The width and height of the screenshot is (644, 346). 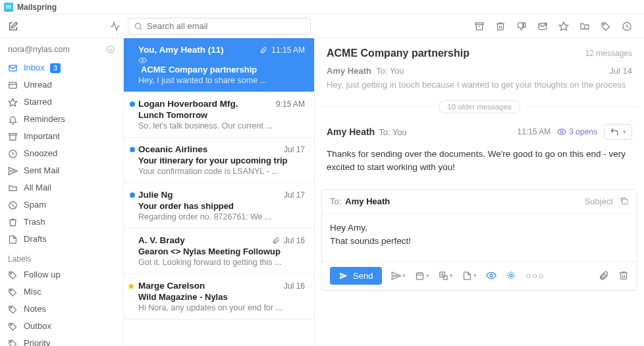 I want to click on folder-icon, so click(x=585, y=26).